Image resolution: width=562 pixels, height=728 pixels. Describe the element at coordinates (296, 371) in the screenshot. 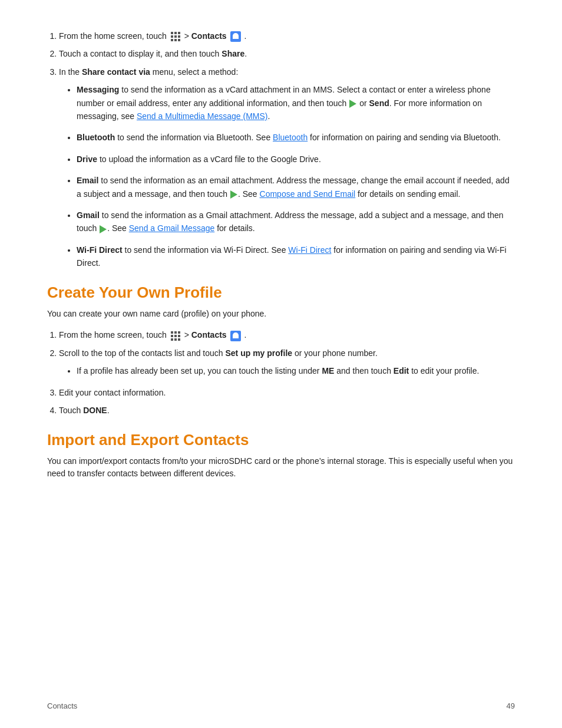

I see `profile-subbullet-1: If a profile has already been set up, yo…` at that location.